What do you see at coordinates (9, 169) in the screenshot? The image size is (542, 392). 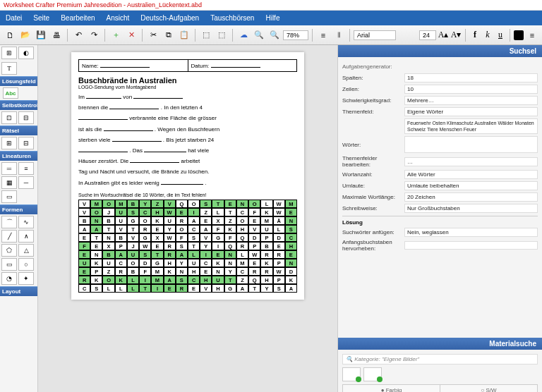 I see `tool-line1-icon: ═` at bounding box center [9, 169].